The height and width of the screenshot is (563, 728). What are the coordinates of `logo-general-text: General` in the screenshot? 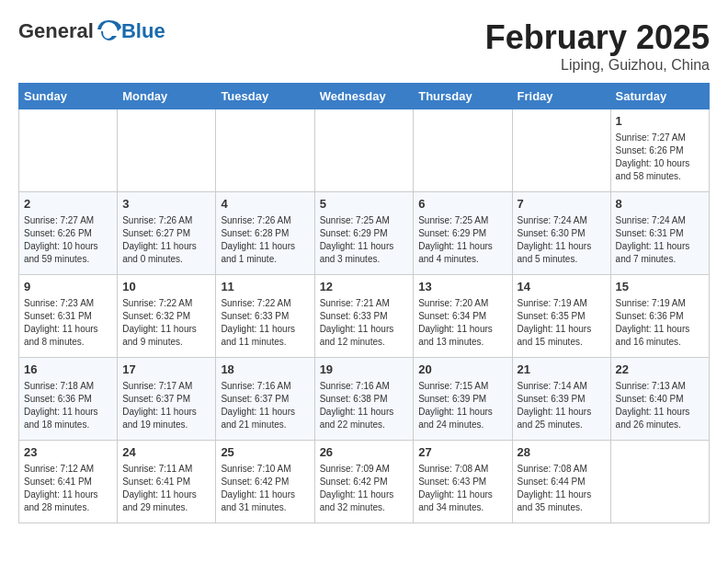 It's located at (56, 31).